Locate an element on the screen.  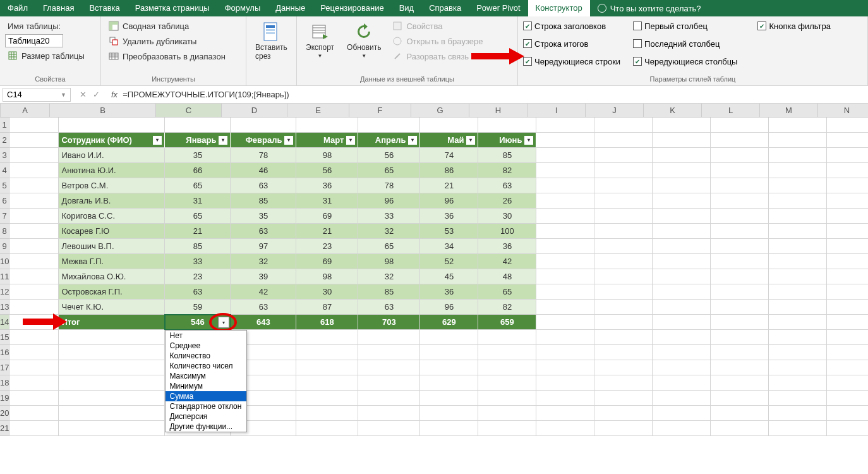
column-header: F is located at coordinates (380, 111).